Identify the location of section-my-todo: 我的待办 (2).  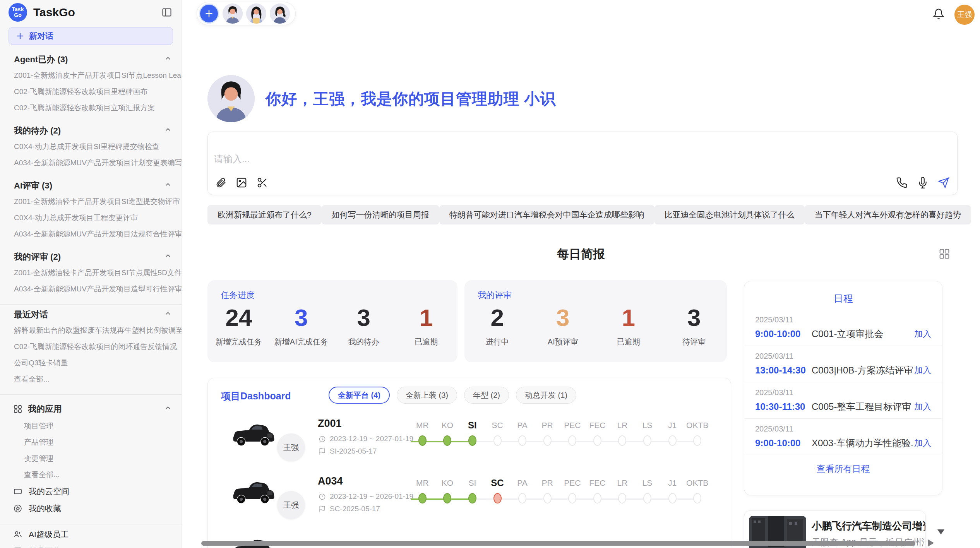
(91, 131).